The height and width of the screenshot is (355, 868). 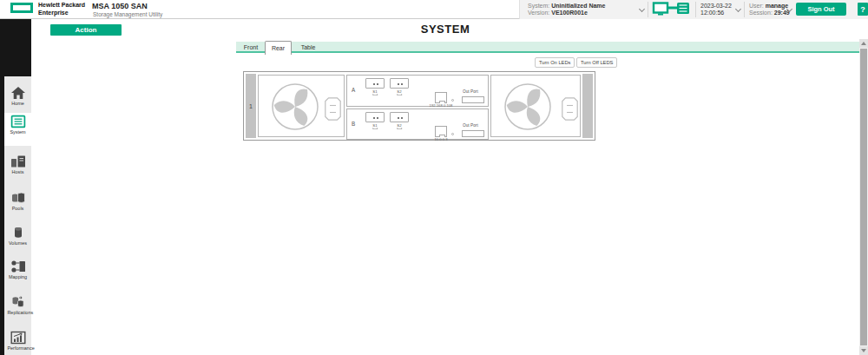 What do you see at coordinates (441, 139) in the screenshot?
I see `controller-b-ip-address: 10.0.0.3` at bounding box center [441, 139].